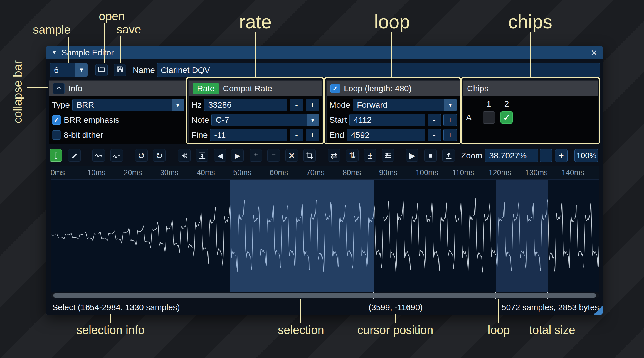  Describe the element at coordinates (238, 155) in the screenshot. I see `fade-out-button: ▶` at that location.